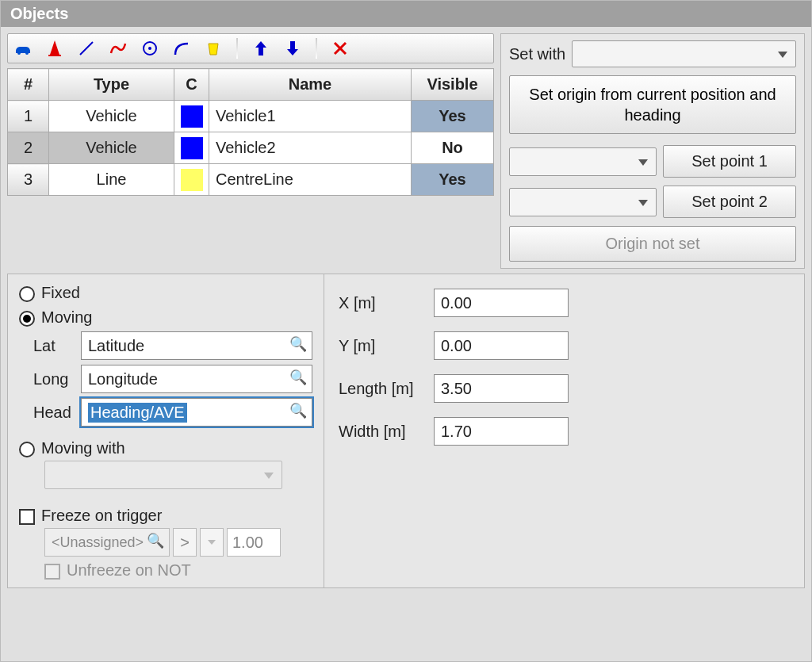  I want to click on delete-icon, so click(340, 48).